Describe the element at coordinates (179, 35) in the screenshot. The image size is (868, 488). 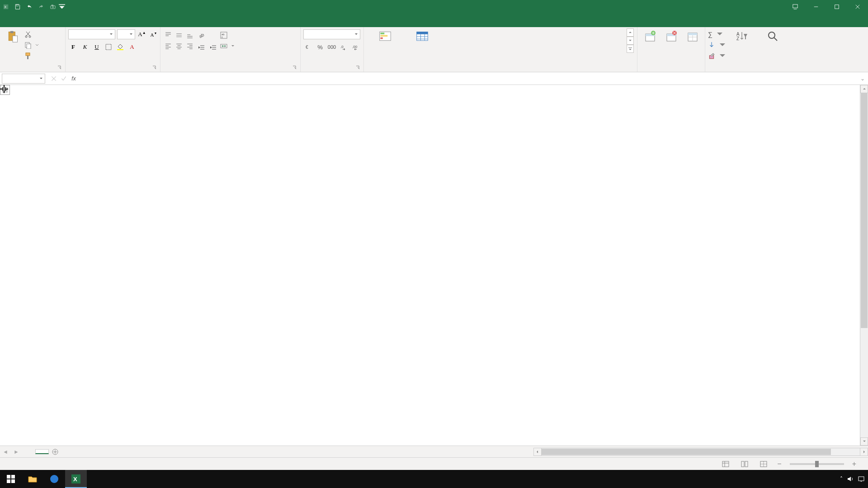
I see `align-middle-button` at that location.